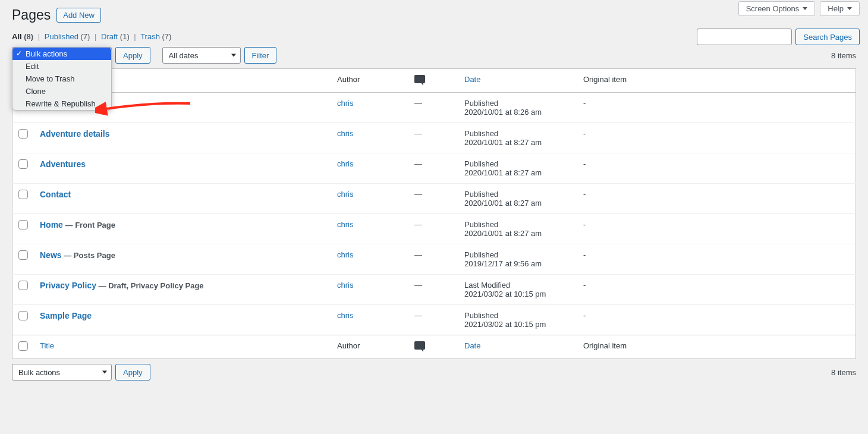 The width and height of the screenshot is (868, 434). Describe the element at coordinates (62, 372) in the screenshot. I see `bulk-actions-select-bottom: Bulk actions` at that location.